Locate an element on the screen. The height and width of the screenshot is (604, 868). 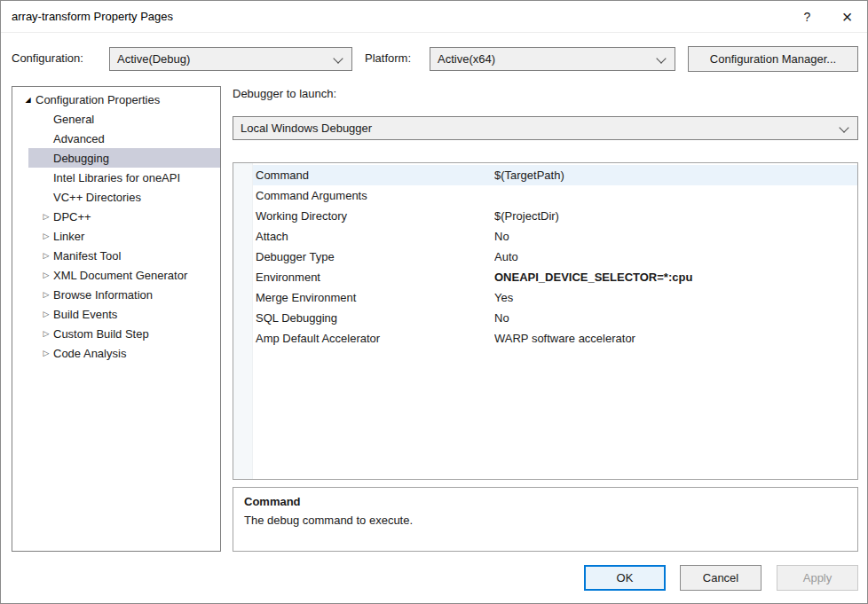
help-button: ? is located at coordinates (808, 16).